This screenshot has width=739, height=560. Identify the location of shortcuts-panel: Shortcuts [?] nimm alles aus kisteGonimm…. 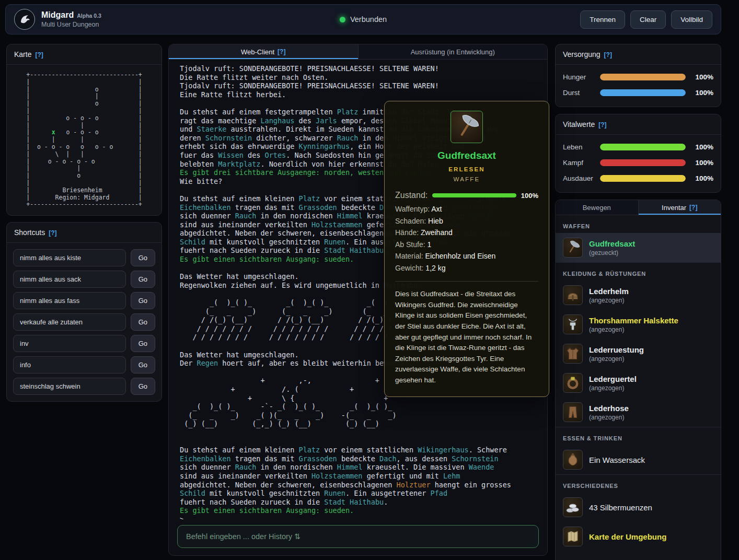
(84, 312).